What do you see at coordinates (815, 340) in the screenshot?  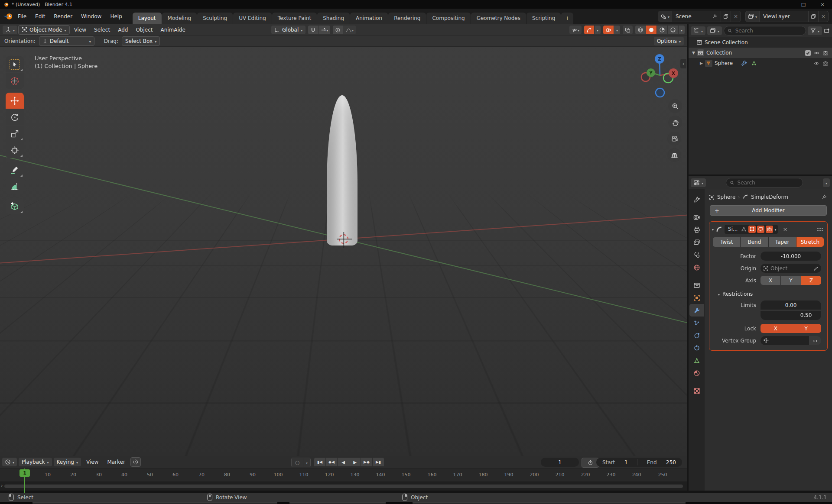 I see `invert-vertex-group-button: ↔` at bounding box center [815, 340].